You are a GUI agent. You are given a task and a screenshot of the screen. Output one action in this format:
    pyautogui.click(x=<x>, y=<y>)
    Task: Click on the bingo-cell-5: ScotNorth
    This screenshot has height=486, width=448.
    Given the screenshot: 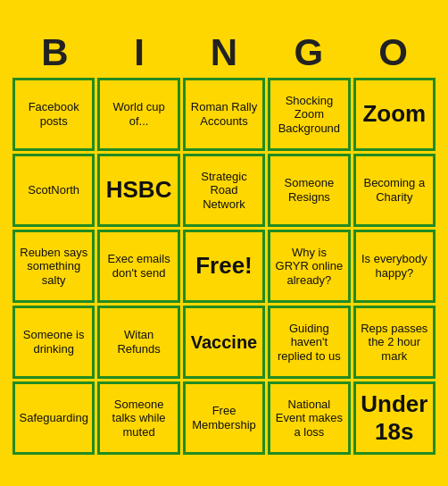 What is the action you would take?
    pyautogui.click(x=54, y=190)
    